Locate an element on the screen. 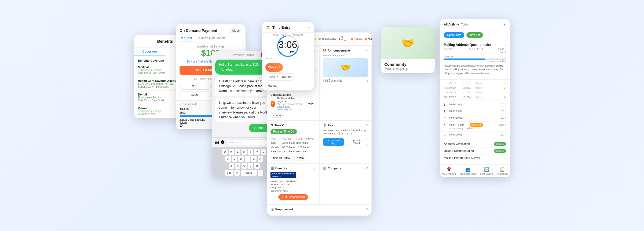 This screenshot has height=231, width=644. odp-request-tab: Request is located at coordinates (186, 38).